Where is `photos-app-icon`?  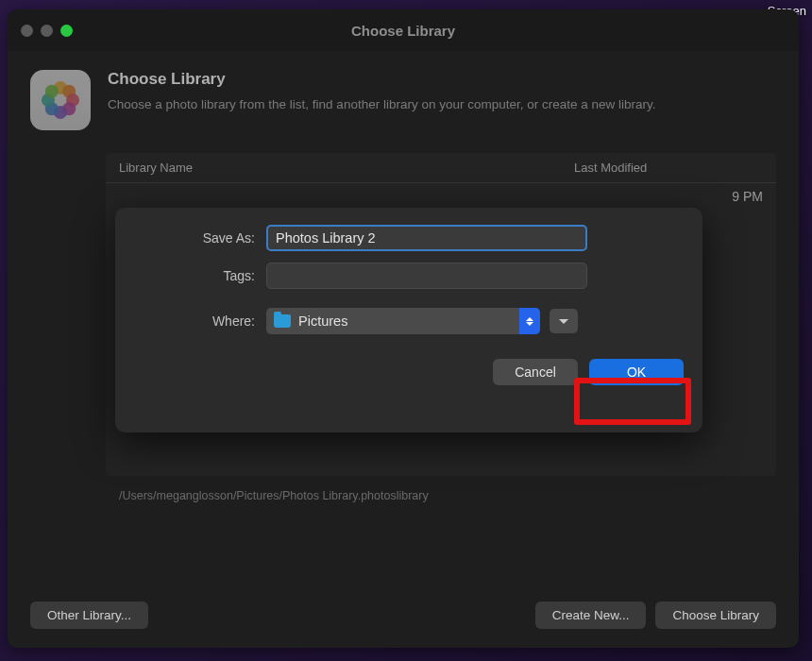
photos-app-icon is located at coordinates (60, 100).